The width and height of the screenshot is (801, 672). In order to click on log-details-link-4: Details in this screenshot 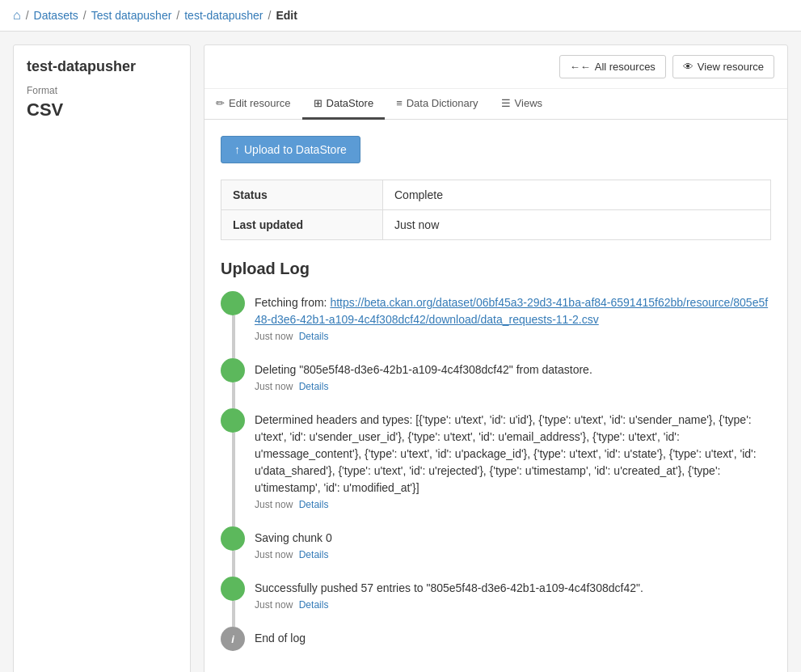, I will do `click(314, 555)`.